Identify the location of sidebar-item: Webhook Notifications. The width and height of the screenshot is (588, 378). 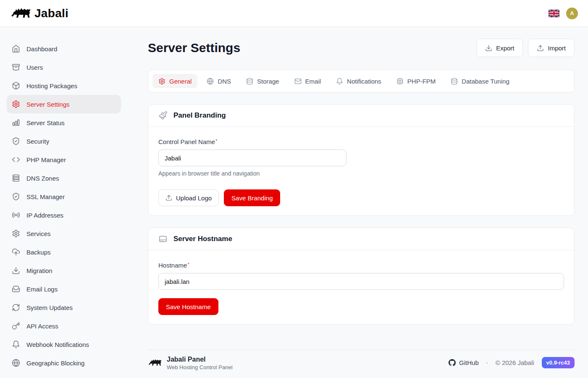
(64, 344).